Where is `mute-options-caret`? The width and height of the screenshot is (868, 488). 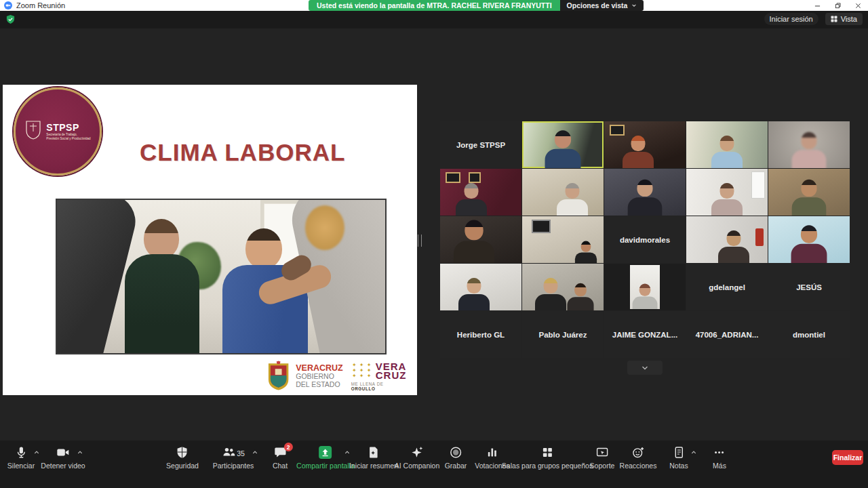 mute-options-caret is located at coordinates (37, 453).